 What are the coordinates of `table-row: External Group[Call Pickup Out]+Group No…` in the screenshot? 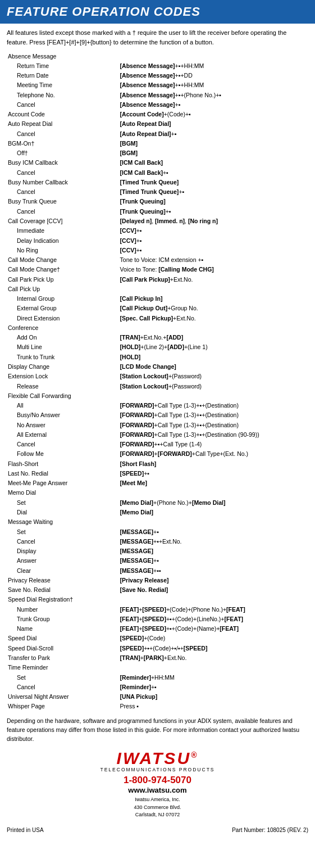 It's located at (157, 308).